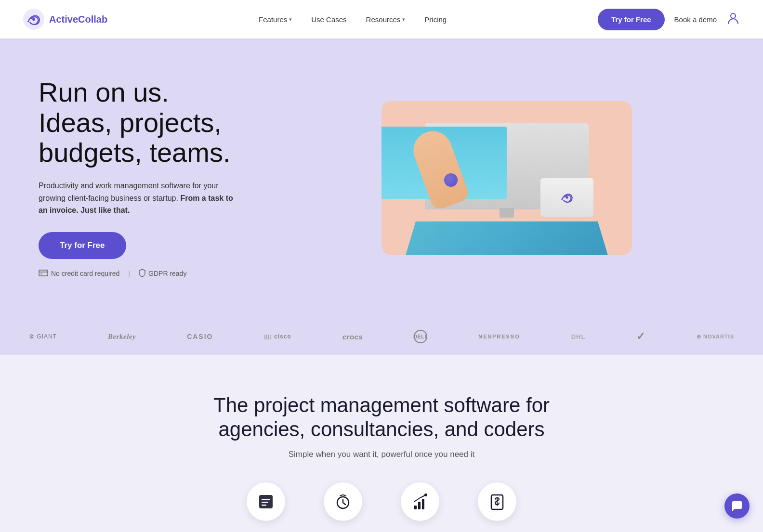 This screenshot has height=532, width=763. I want to click on logo-icon, so click(34, 19).